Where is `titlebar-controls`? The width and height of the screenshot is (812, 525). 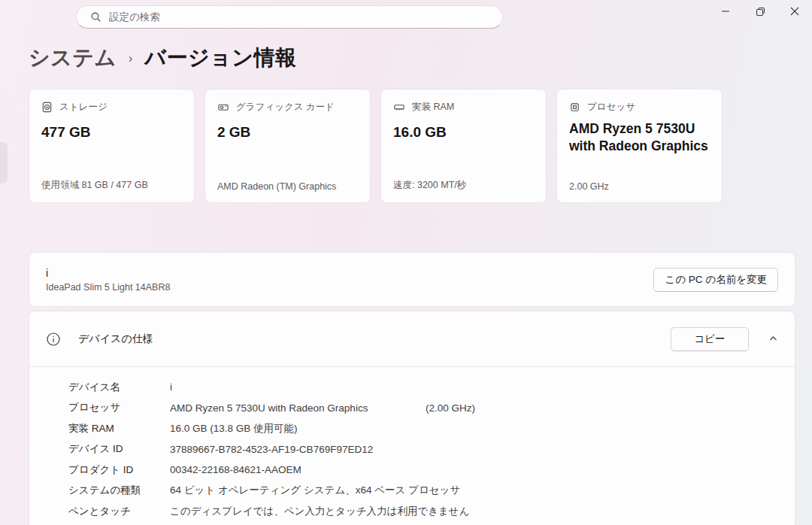 titlebar-controls is located at coordinates (760, 11).